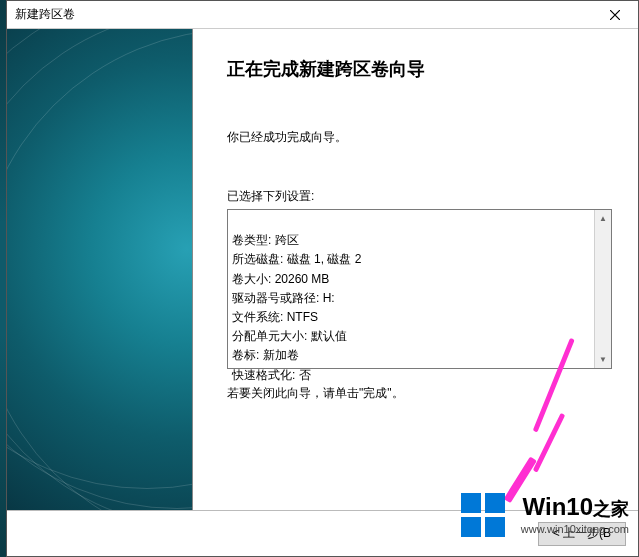 The image size is (639, 557). What do you see at coordinates (582, 534) in the screenshot?
I see `back-button: < 上一步(B` at bounding box center [582, 534].